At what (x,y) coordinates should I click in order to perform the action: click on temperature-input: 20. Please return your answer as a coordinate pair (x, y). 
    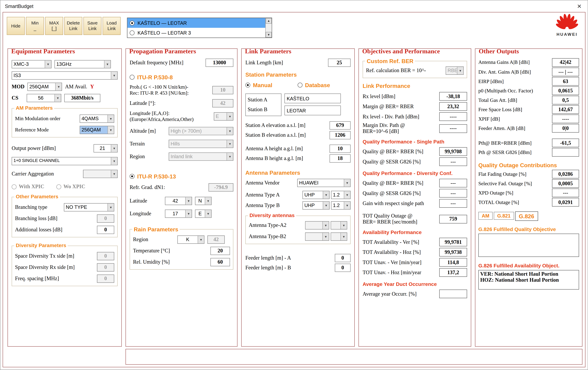
    Looking at the image, I should click on (220, 251).